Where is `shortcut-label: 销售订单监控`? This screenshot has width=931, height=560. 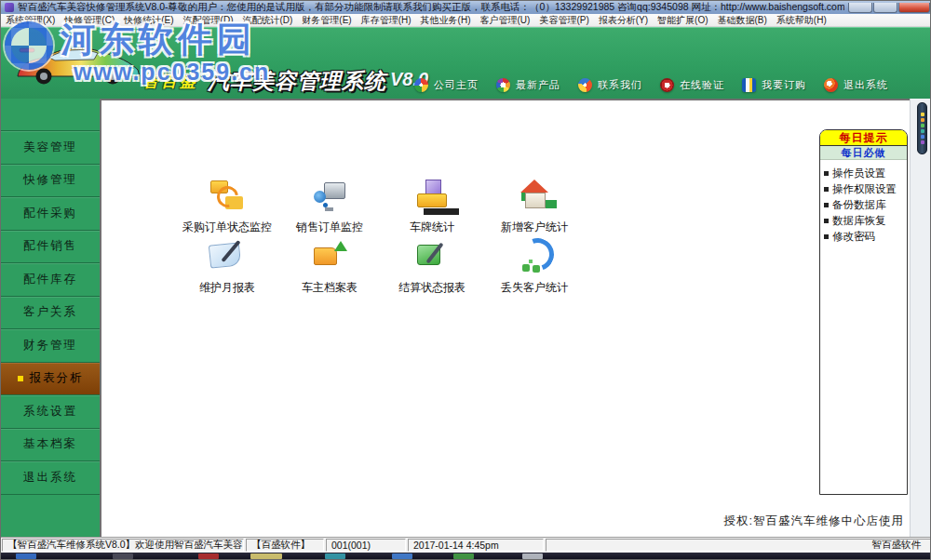 shortcut-label: 销售订单监控 is located at coordinates (330, 227).